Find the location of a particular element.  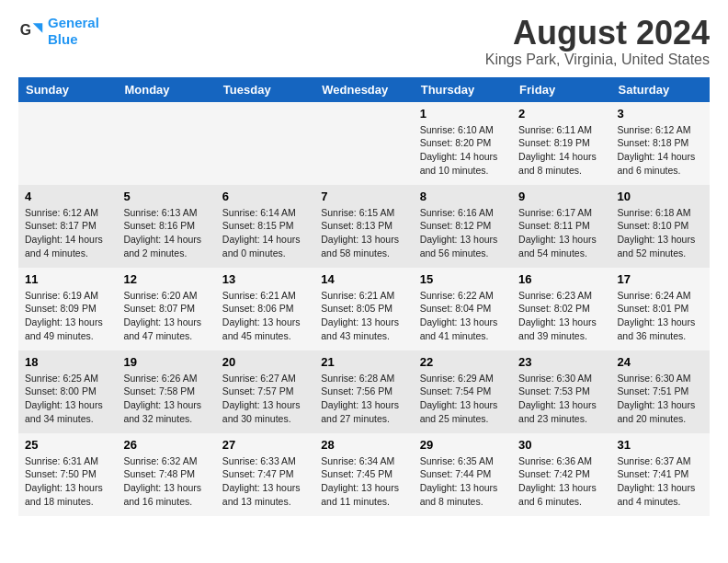

calendar-cell-w2d2: 5Sunrise: 6:13 AM Sunset: 8:16 PM Daylig… is located at coordinates (165, 226).